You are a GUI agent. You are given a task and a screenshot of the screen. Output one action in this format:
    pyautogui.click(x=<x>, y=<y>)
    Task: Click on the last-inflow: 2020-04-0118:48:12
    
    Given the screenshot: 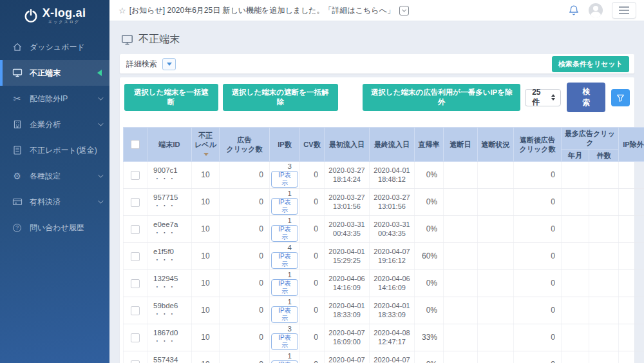 What is the action you would take?
    pyautogui.click(x=392, y=175)
    